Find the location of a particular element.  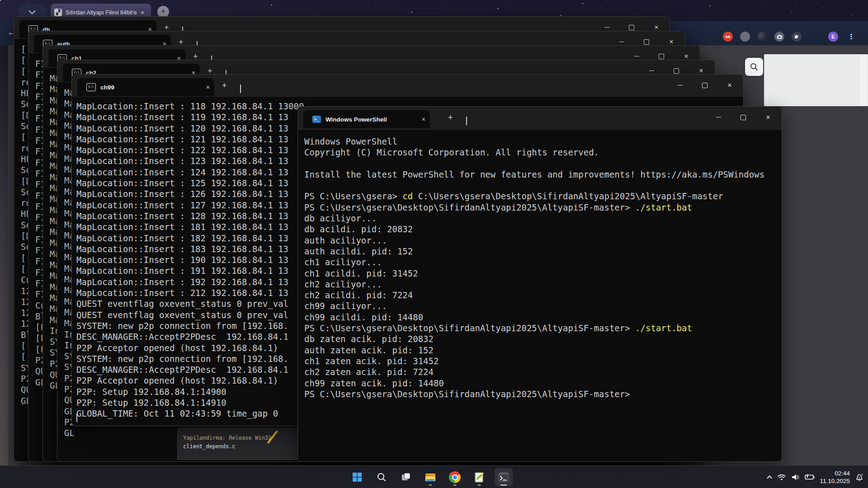

battery-charging-icon is located at coordinates (810, 477).